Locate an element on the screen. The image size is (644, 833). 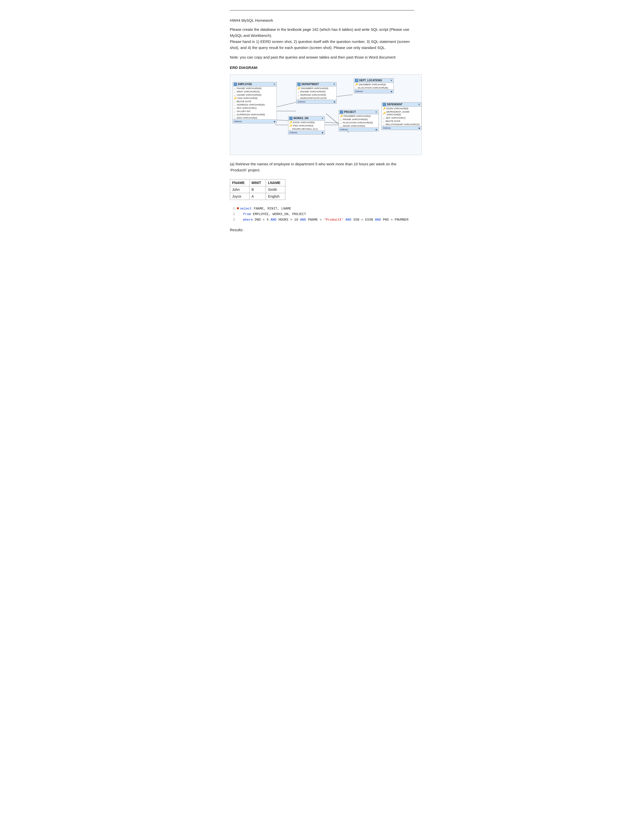
erd-field: ADDRESS VARCHAR(45) is located at coordinates (255, 105).